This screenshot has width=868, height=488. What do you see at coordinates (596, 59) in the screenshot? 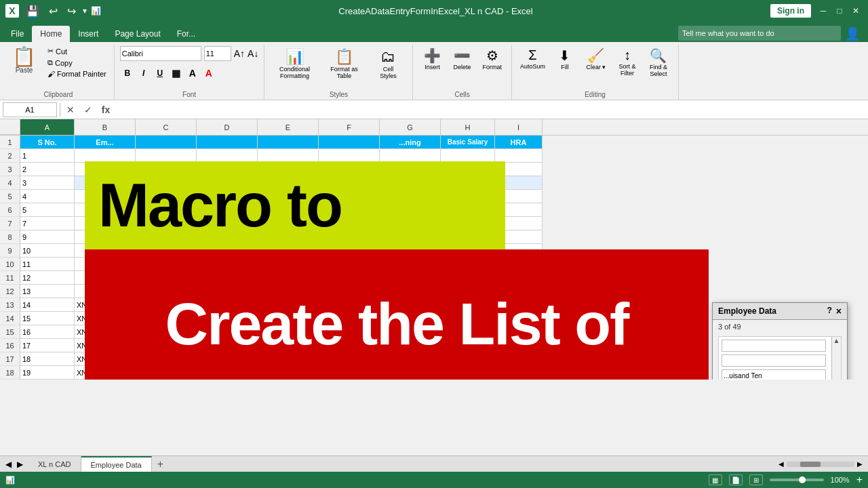
I see `clear-button: 🧹 Clear ▾` at bounding box center [596, 59].